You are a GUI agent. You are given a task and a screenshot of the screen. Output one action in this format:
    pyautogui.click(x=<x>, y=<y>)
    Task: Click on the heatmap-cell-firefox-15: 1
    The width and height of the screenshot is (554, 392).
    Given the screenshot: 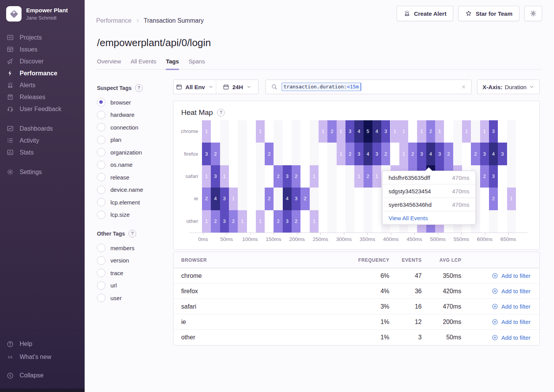 What is the action you would take?
    pyautogui.click(x=341, y=154)
    